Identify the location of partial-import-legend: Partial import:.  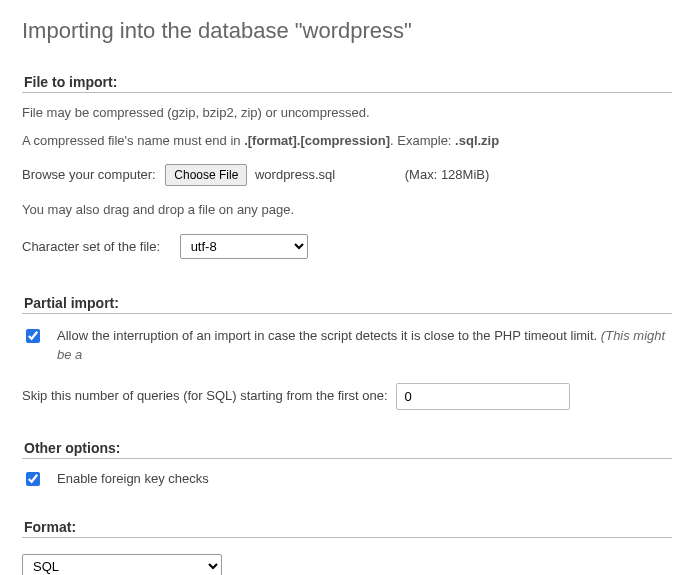
(347, 304).